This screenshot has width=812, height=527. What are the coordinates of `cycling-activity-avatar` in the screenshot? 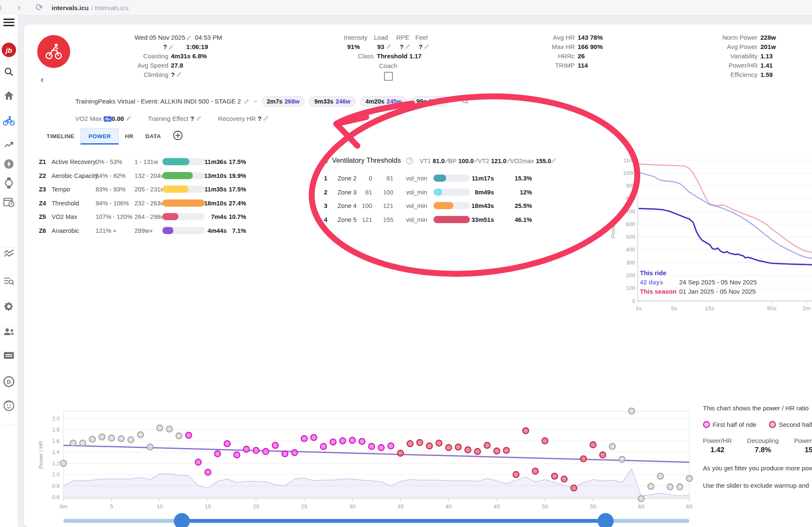 It's located at (54, 52).